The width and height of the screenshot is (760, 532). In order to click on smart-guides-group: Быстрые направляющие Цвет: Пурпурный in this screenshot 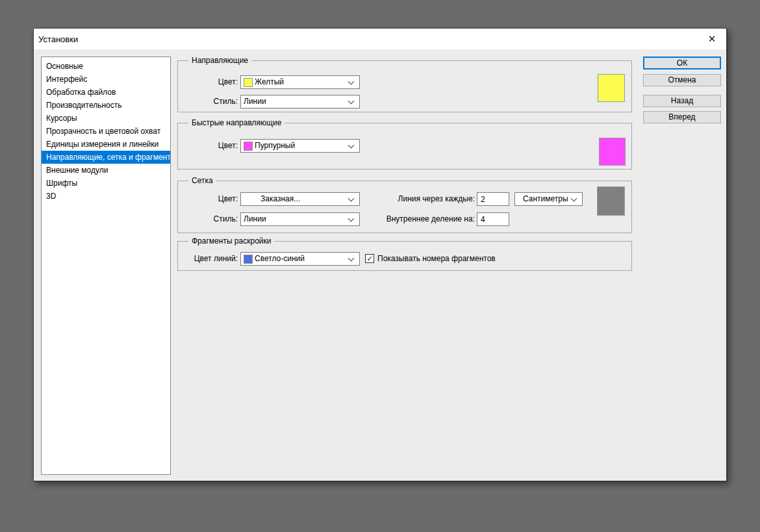, I will do `click(405, 146)`.